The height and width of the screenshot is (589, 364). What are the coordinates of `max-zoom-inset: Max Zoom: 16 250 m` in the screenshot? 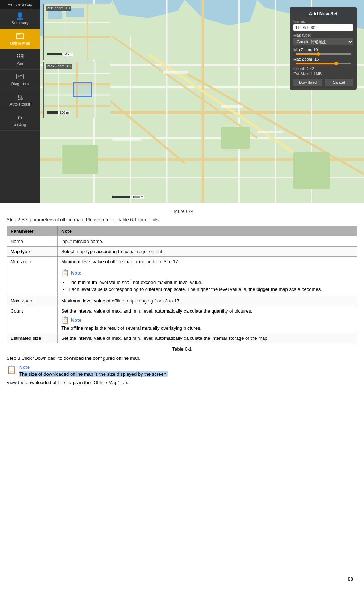 It's located at (77, 90).